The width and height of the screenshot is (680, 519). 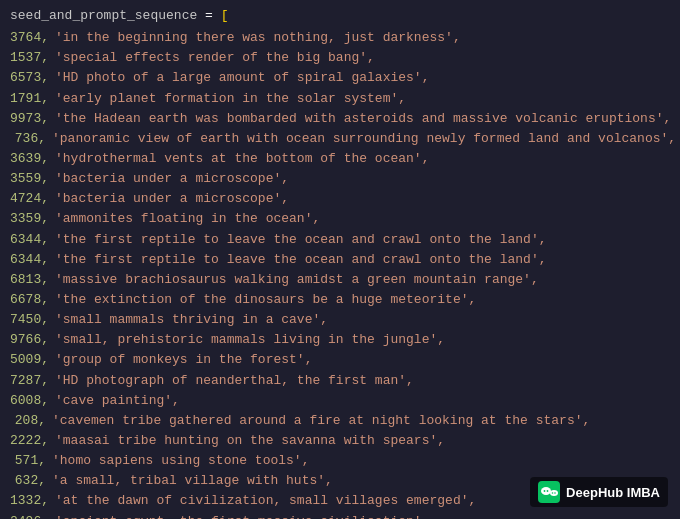 I want to click on line-number: 3359,, so click(x=32, y=219).